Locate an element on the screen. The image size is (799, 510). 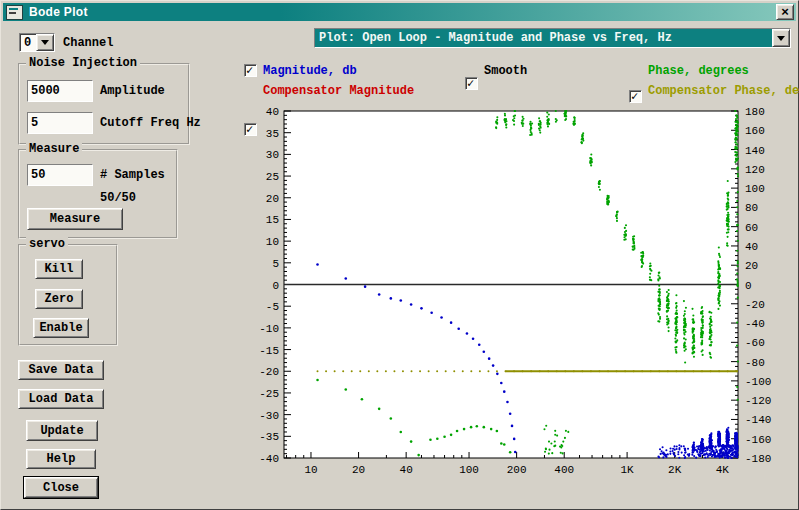
svg-text: -80 is located at coordinates (755, 363).